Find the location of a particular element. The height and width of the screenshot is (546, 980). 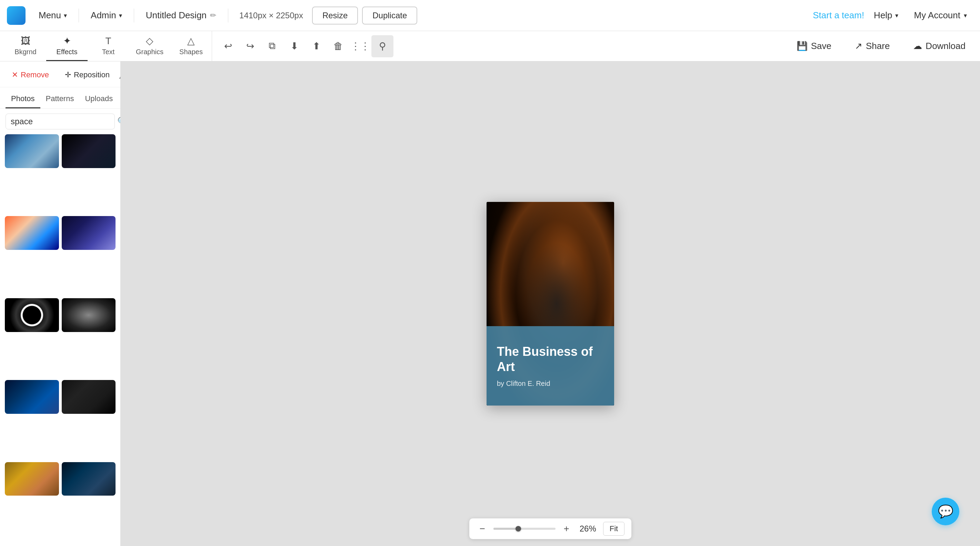

sidebar: ✕ Remove ✛ Reposition △ ▷ Photos Pattern… is located at coordinates (60, 304).